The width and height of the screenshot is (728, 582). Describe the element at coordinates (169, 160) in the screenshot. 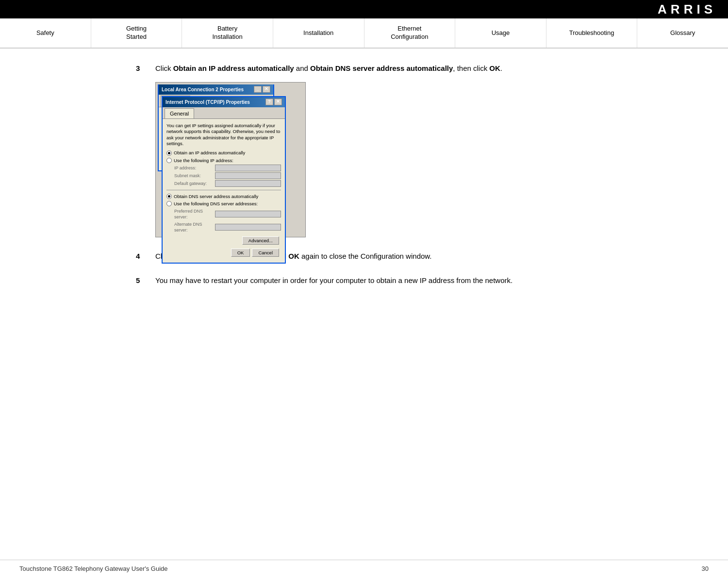

I see `radio-use-ip-circle` at that location.